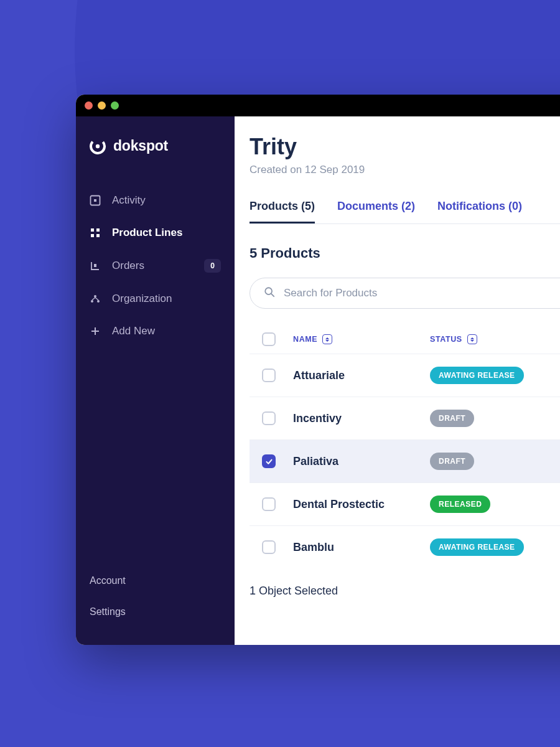 The height and width of the screenshot is (747, 560). I want to click on row-name: Dental Prostectic, so click(338, 504).